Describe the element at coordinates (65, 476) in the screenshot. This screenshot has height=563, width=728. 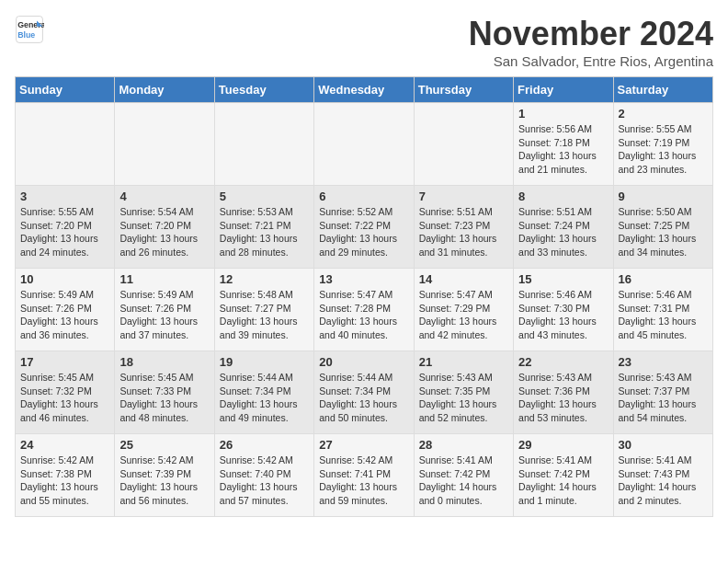
I see `day-cell: 24Sunrise: 5:42 AM Sunset: 7:38 PM Dayli…` at that location.